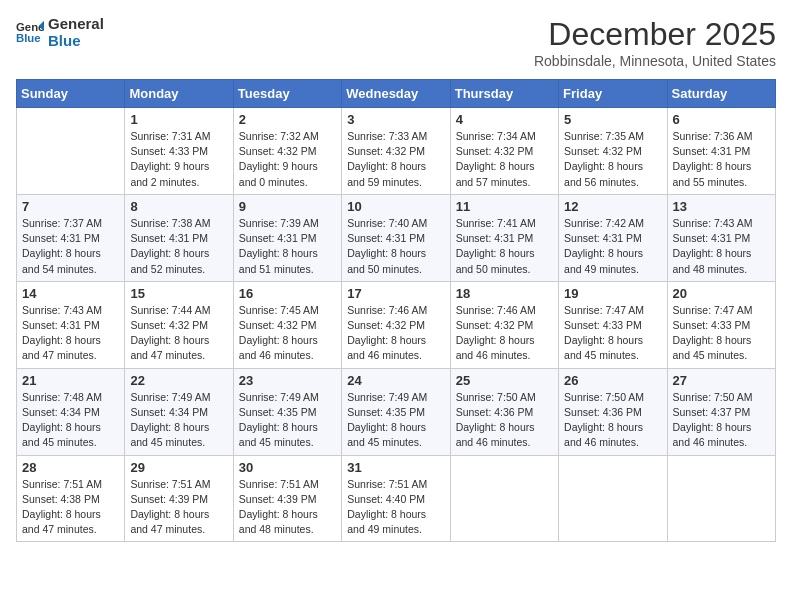  I want to click on day-number: 3, so click(396, 120).